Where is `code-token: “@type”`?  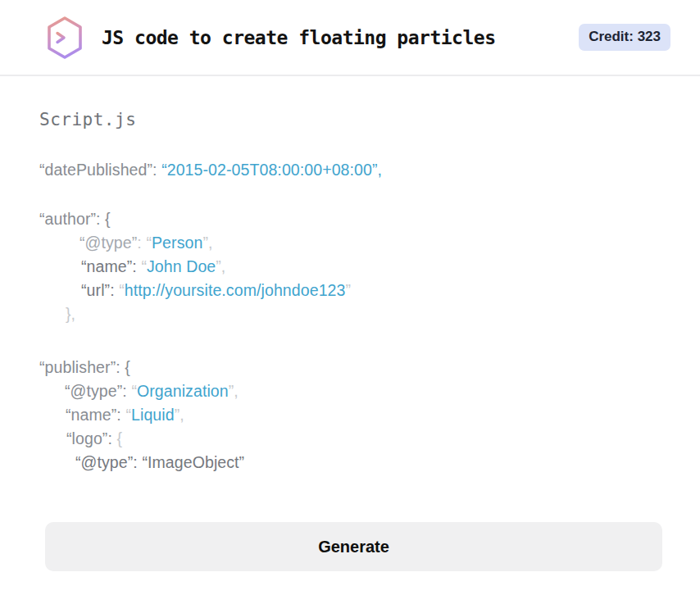
code-token: “@type” is located at coordinates (108, 243).